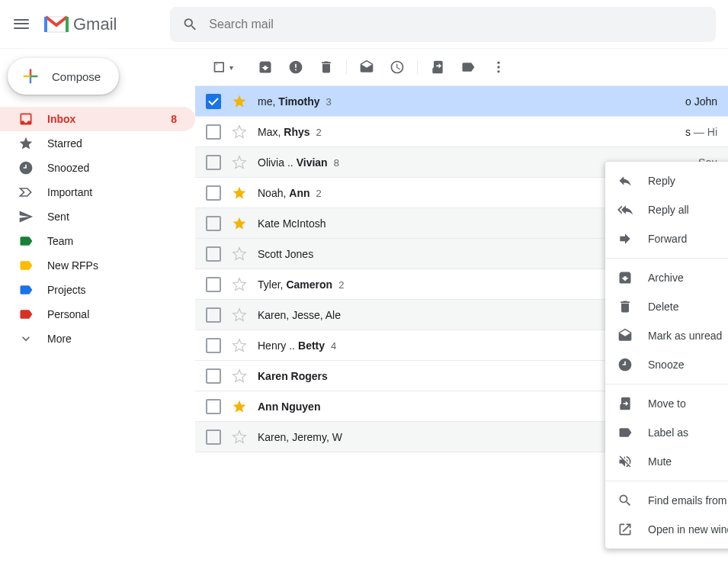 The image size is (728, 563). Describe the element at coordinates (98, 241) in the screenshot. I see `sidebar-item-team: Team` at that location.